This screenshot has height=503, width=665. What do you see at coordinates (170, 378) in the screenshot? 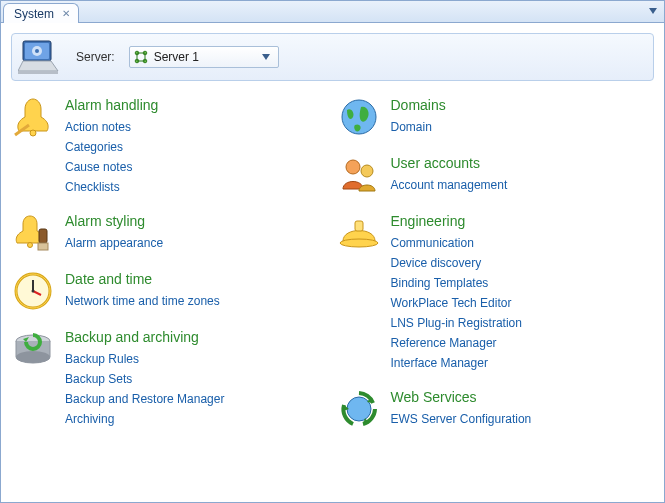
I see `section-backup-and-archiving: Backup and archivingBackup RulesBackup S…` at bounding box center [170, 378].